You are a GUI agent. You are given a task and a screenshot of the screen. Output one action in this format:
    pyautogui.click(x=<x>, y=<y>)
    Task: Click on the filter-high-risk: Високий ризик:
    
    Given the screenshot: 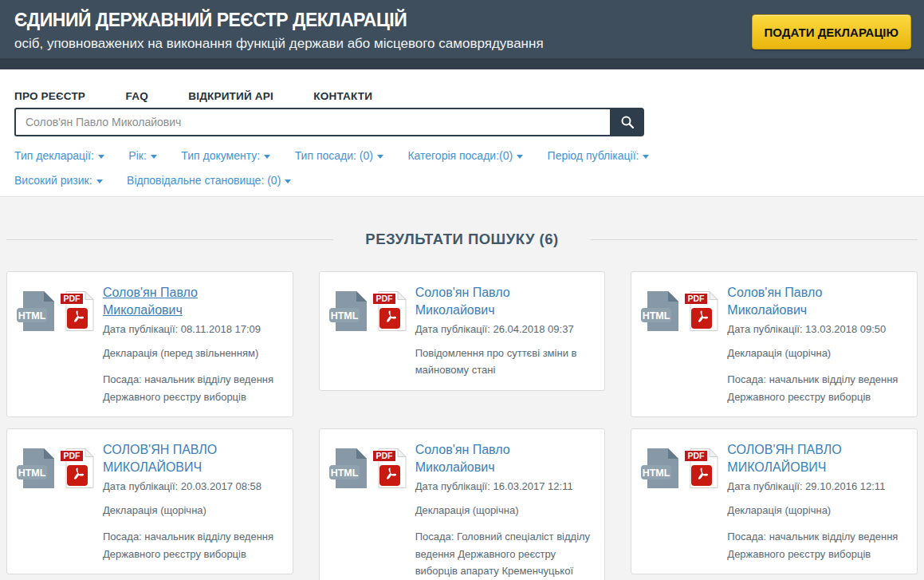 What is the action you would take?
    pyautogui.click(x=59, y=180)
    